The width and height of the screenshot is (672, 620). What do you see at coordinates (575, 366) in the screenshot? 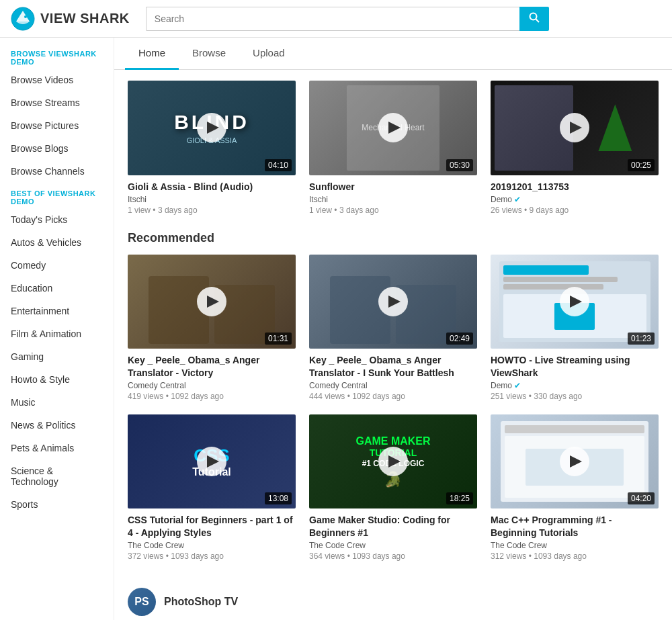
I see `video-title-howto: HOWTO - Live Streaming using ViewShark` at bounding box center [575, 366].